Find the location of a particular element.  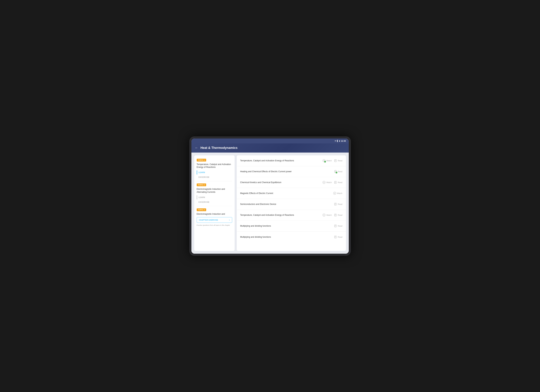

topic2-learn: LEARN is located at coordinates (214, 198).